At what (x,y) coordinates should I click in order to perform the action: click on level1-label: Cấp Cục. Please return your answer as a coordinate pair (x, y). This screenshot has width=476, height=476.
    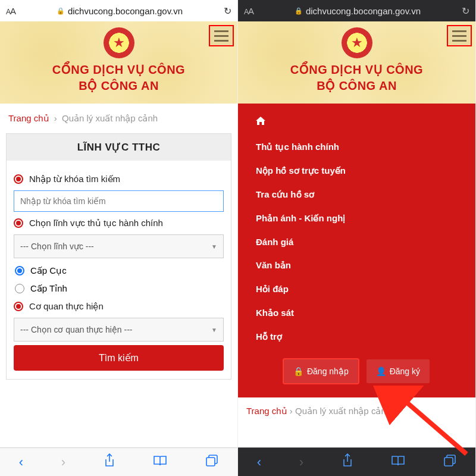
    Looking at the image, I should click on (49, 271).